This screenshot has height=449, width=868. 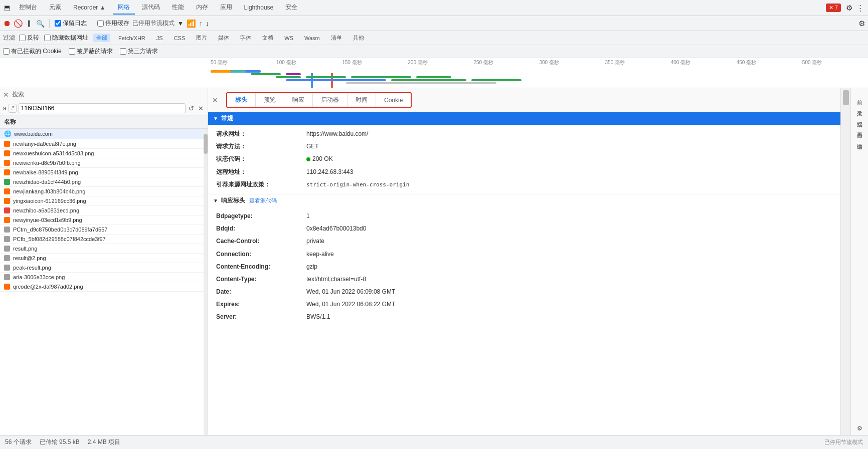 What do you see at coordinates (102, 191) in the screenshot?
I see `list-item: newjiankang-f03b804b4b.png` at bounding box center [102, 191].